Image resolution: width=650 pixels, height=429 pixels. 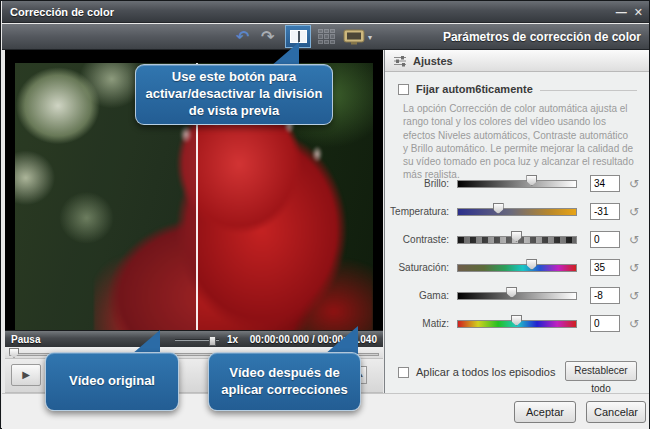 What do you see at coordinates (605, 212) in the screenshot?
I see `temperatura-value-input` at bounding box center [605, 212].